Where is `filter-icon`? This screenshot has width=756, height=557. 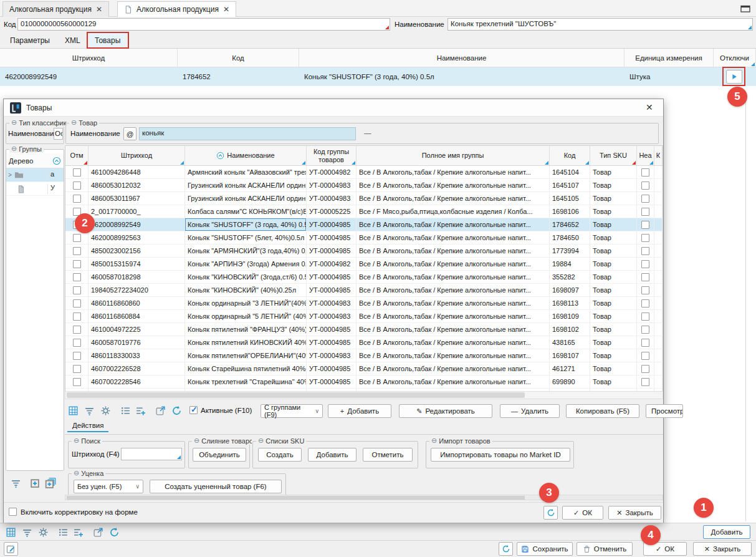
filter-icon is located at coordinates (27, 532).